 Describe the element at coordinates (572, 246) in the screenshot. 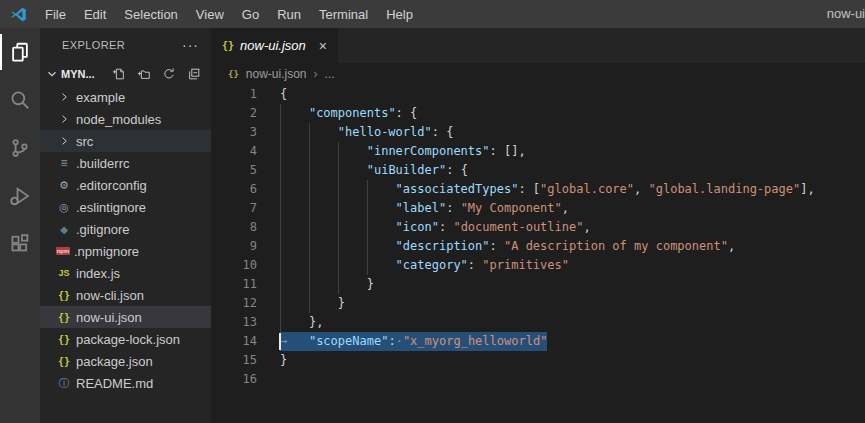

I see `line-content: "description": "A description of my comp…` at that location.